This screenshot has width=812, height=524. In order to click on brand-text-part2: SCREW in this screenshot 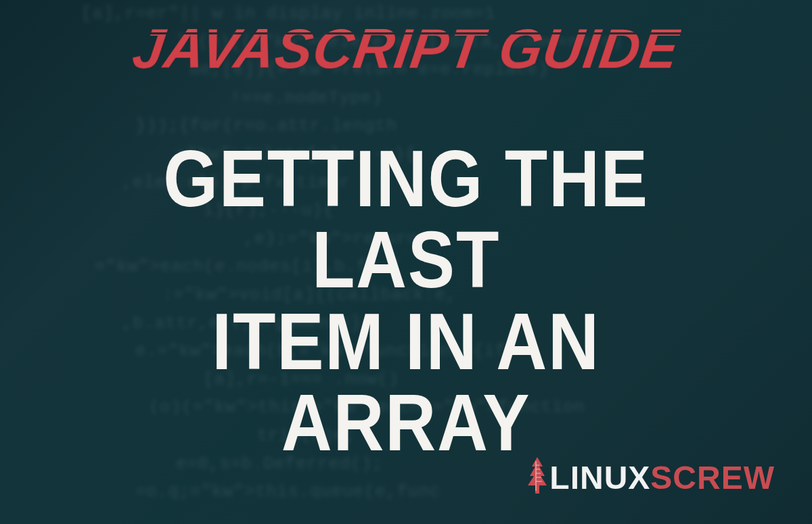, I will do `click(713, 477)`.